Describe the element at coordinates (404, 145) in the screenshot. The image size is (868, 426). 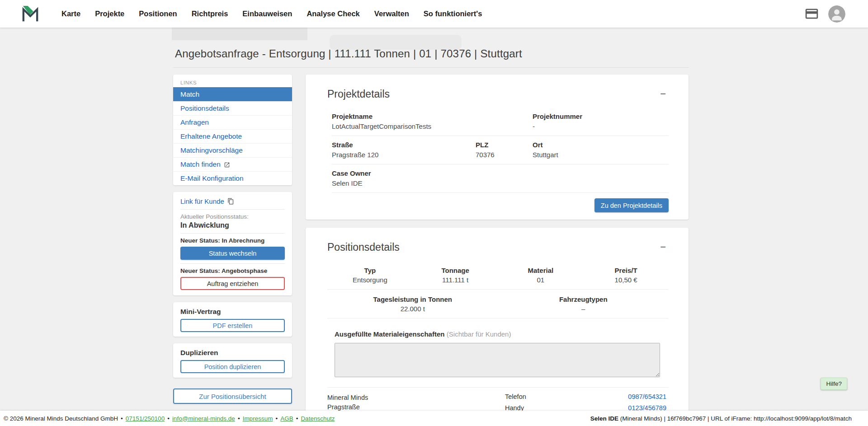
I see `strasse-label: Straße` at that location.